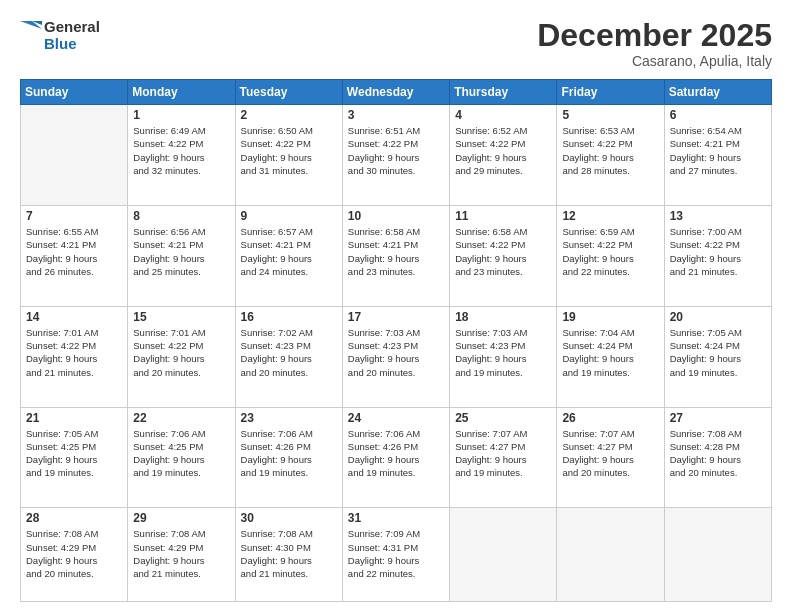 The image size is (792, 612). I want to click on weekday-header-wednesday: Wednesday, so click(396, 92).